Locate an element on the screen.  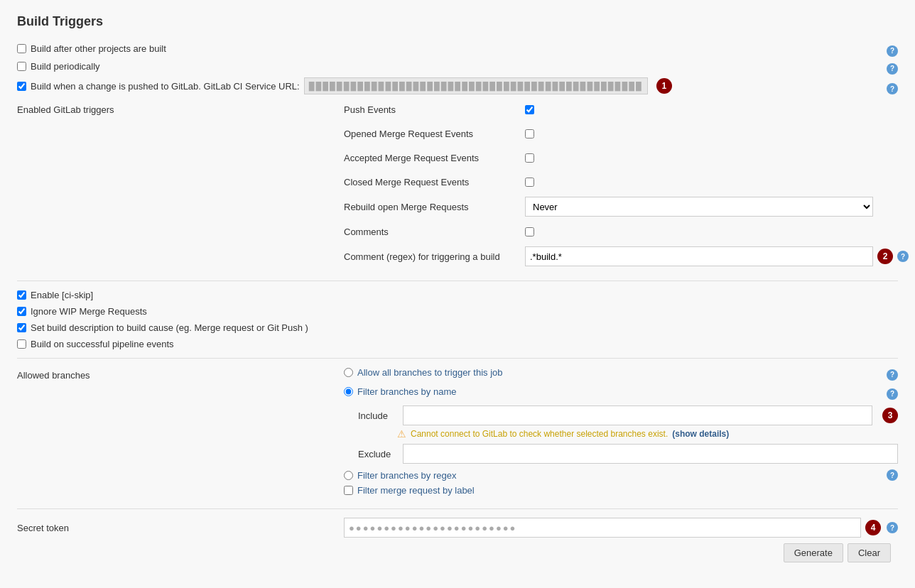
comment-regex-help-icon: ? is located at coordinates (903, 256).